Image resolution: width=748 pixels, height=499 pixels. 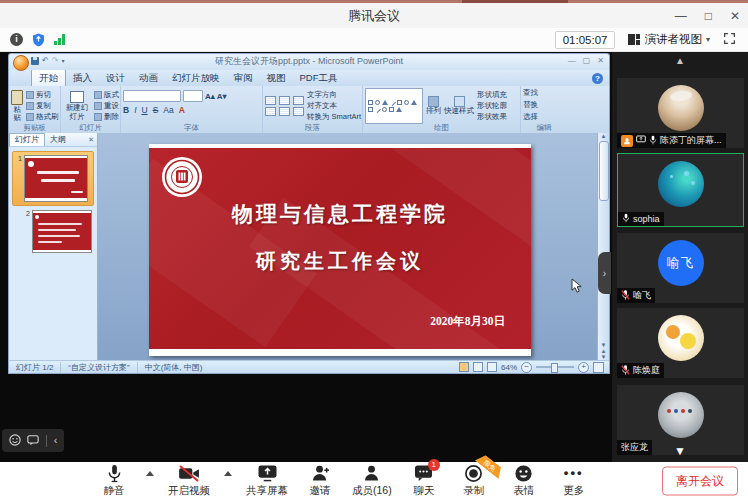 What do you see at coordinates (680, 113) in the screenshot?
I see `participant-tile-chentianding: 陈添丁的屏幕...` at bounding box center [680, 113].